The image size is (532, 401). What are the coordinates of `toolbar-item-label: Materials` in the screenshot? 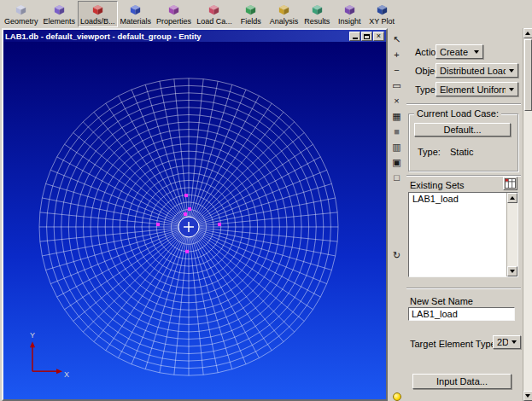 It's located at (137, 21).